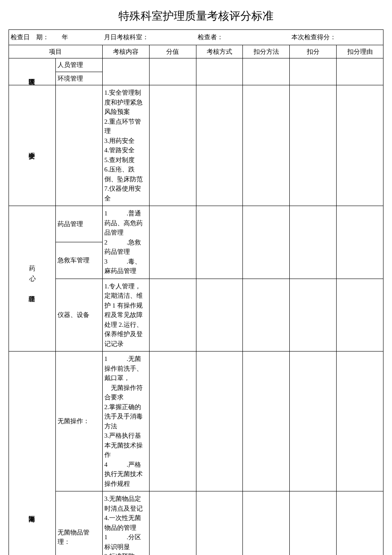 This screenshot has width=392, height=555. What do you see at coordinates (126, 421) in the screenshot?
I see `disinfect-sub1-content: 1 .无菌操作前洗手、戴口罩， 无菌操作符合要求 2.掌握正确的洗手及手消毒方法…` at bounding box center [126, 421].